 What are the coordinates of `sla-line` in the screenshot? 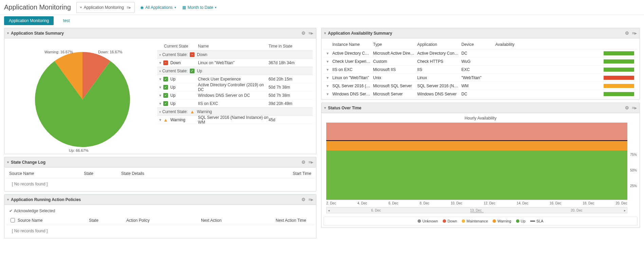 It's located at (477, 141).